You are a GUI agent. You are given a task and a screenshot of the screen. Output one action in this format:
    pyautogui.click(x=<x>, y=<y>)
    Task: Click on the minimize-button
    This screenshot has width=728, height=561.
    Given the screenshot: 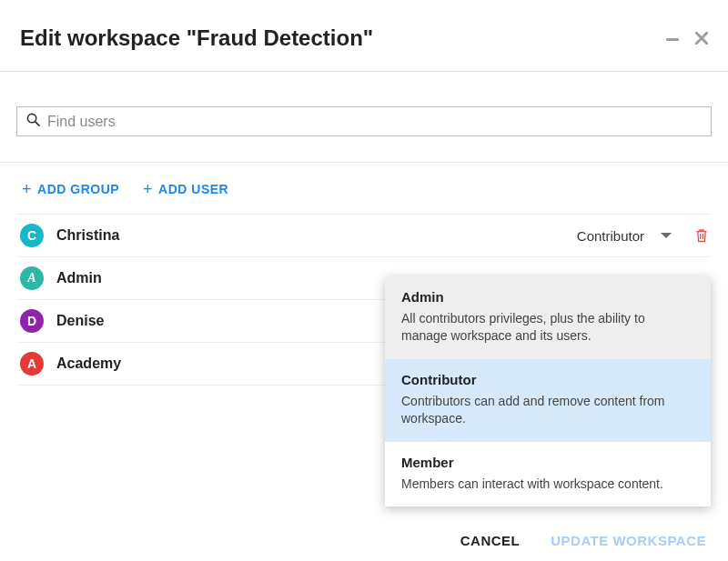 What is the action you would take?
    pyautogui.click(x=672, y=38)
    